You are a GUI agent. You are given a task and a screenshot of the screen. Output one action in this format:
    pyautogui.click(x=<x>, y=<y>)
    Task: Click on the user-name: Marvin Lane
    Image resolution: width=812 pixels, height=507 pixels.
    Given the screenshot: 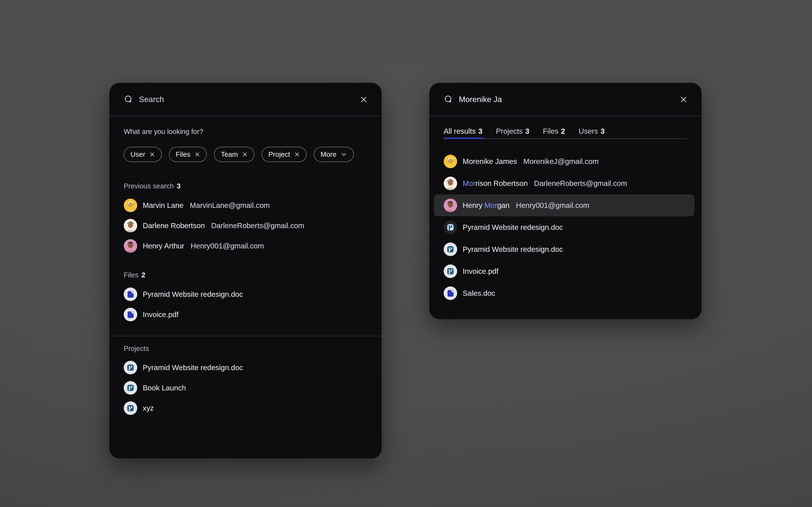 What is the action you would take?
    pyautogui.click(x=163, y=205)
    